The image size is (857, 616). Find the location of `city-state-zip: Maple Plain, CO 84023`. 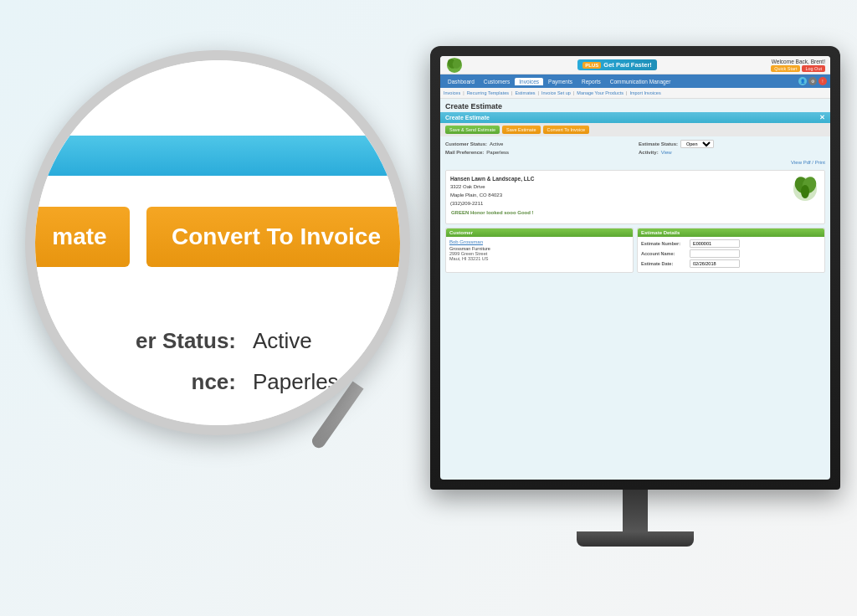

city-state-zip: Maple Plain, CO 84023 is located at coordinates (492, 196).